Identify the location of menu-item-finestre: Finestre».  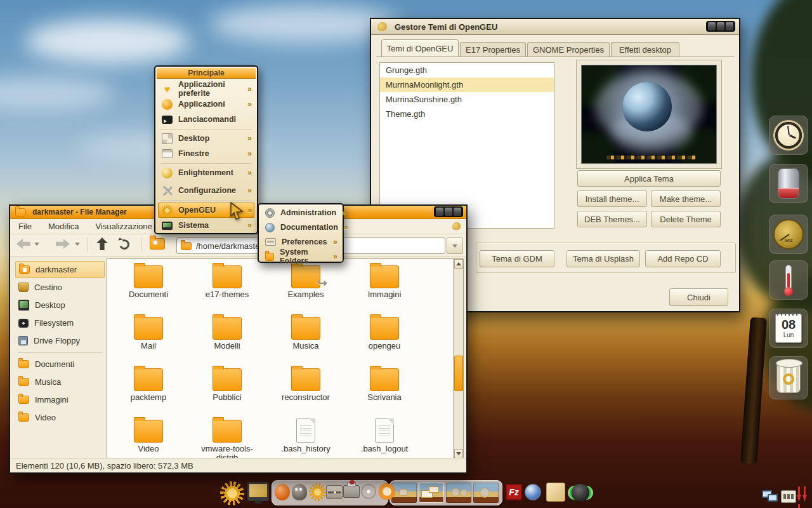
(206, 154).